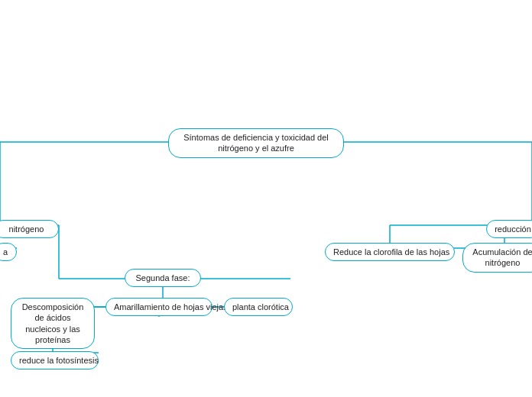 The height and width of the screenshot is (397, 532). What do you see at coordinates (497, 258) in the screenshot?
I see `acumulacion-node: Acumulación de nitrógeno` at bounding box center [497, 258].